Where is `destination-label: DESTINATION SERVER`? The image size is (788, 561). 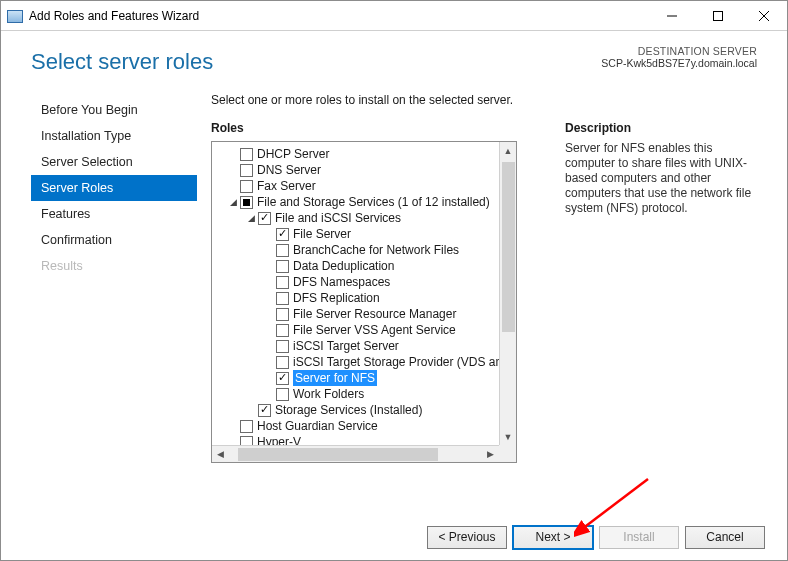 destination-label: DESTINATION SERVER is located at coordinates (679, 51).